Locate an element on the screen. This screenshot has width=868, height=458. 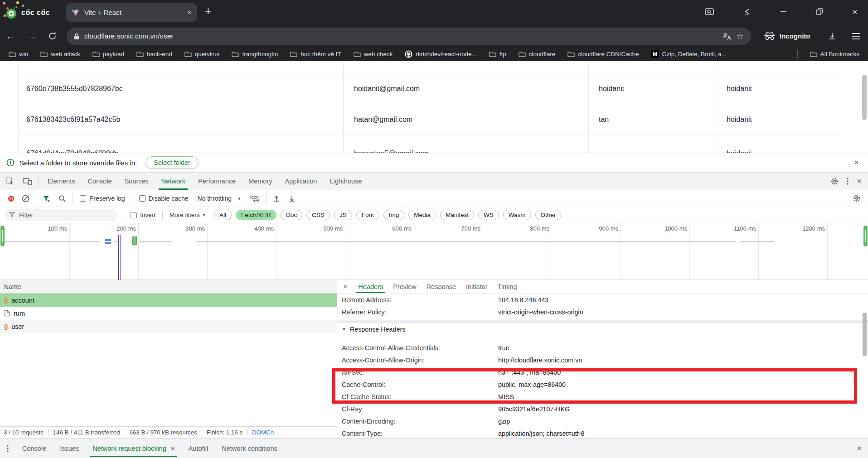
request-row-rum: rum is located at coordinates (169, 313).